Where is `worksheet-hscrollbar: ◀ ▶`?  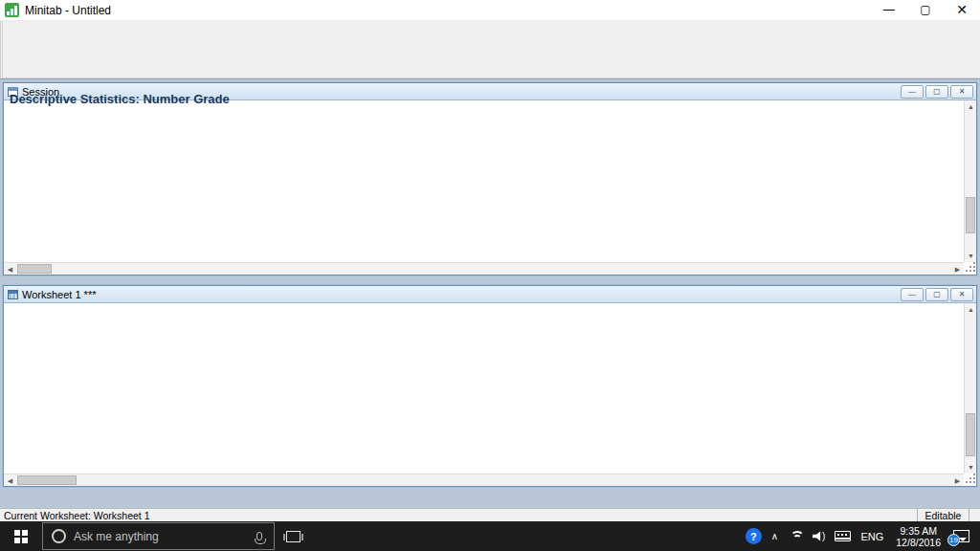
worksheet-hscrollbar: ◀ ▶ is located at coordinates (484, 480).